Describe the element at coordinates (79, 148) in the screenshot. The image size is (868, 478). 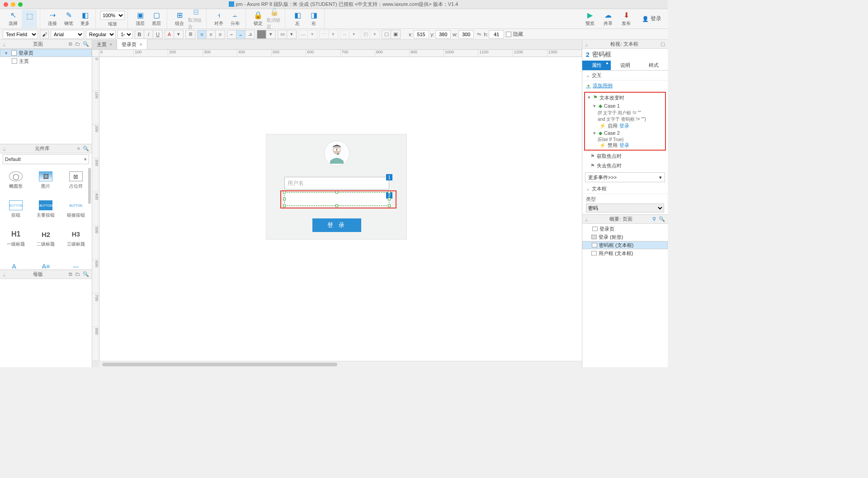
I see `menu-icon: ≡` at that location.